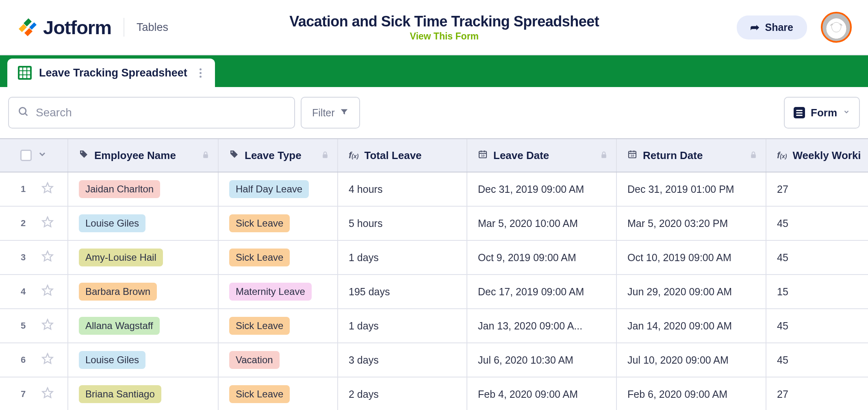  Describe the element at coordinates (143, 257) in the screenshot. I see `cell-employee: Amy-Louise Hail` at that location.